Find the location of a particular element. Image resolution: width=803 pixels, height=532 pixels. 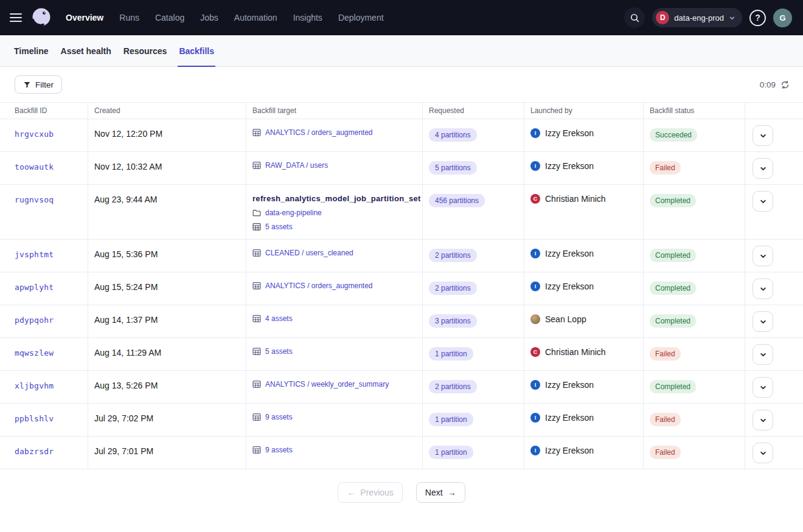

nav-item-catalog: Catalog is located at coordinates (170, 18).